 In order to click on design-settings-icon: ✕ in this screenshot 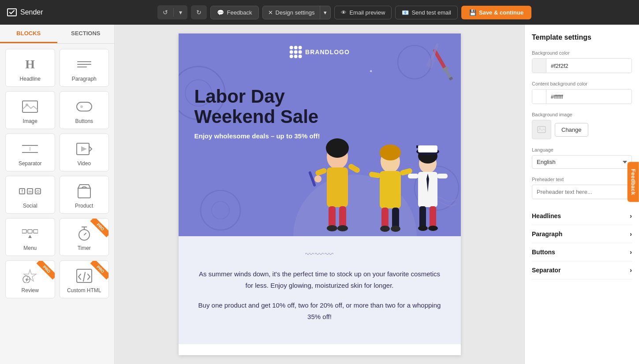, I will do `click(271, 12)`.